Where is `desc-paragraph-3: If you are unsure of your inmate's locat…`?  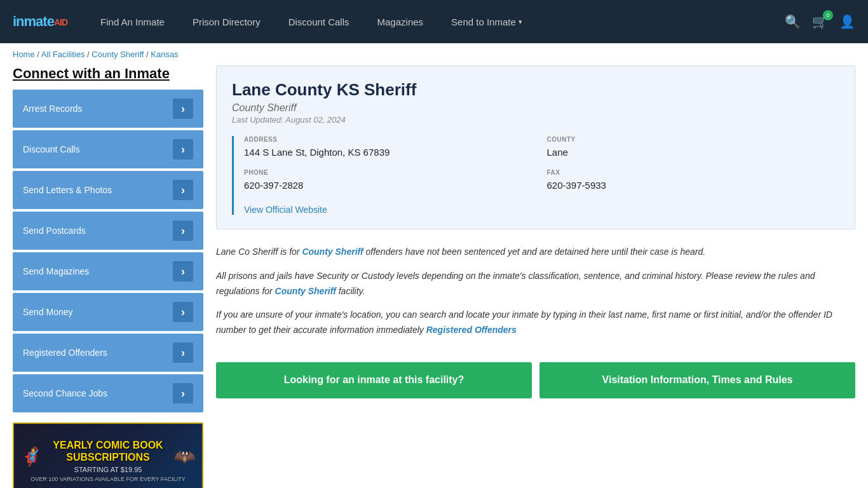
desc-paragraph-3: If you are unsure of your inmate's locat… is located at coordinates (536, 323).